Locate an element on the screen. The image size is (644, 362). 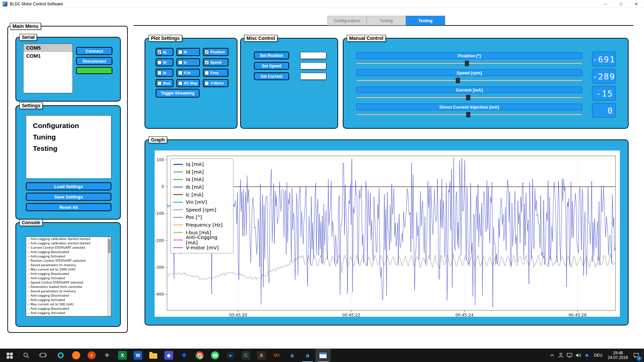
taskbar-app-flame-app: ✶ is located at coordinates (92, 355).